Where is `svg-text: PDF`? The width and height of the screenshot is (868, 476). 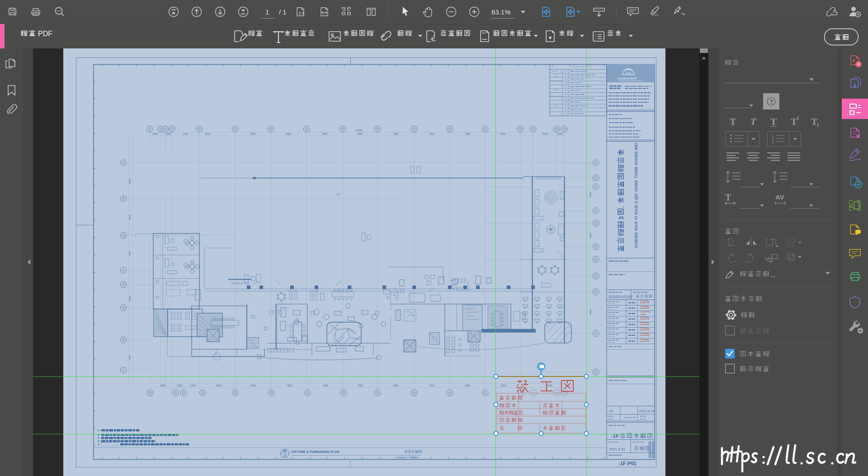 svg-text: PDF is located at coordinates (45, 33).